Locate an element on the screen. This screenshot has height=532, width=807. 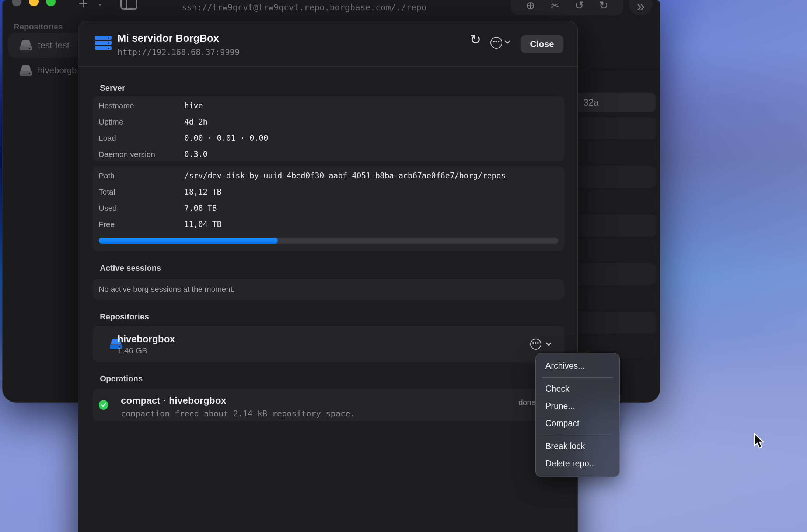
archive-row-behind-sheet: 32a is located at coordinates (615, 102).